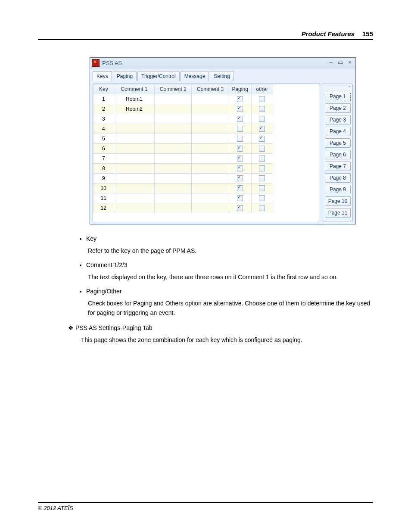 The height and width of the screenshot is (532, 411). I want to click on page-button-1: Page 1, so click(338, 96).